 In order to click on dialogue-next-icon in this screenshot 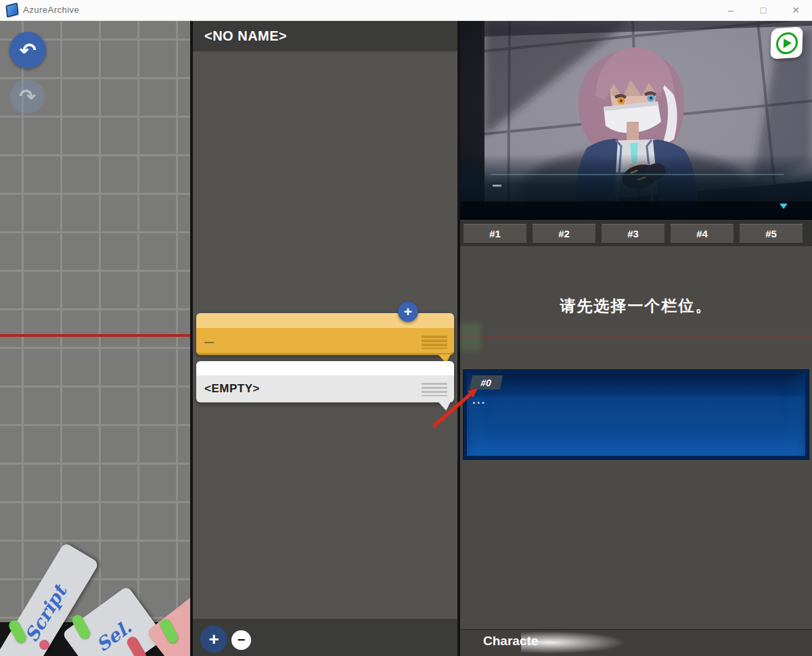, I will do `click(784, 206)`.